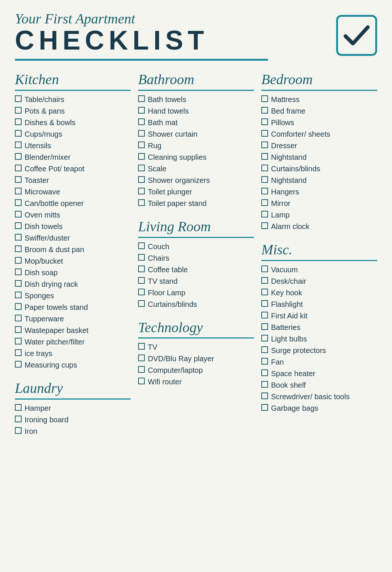  What do you see at coordinates (319, 316) in the screenshot?
I see `list-item: First Aid kit` at bounding box center [319, 316].